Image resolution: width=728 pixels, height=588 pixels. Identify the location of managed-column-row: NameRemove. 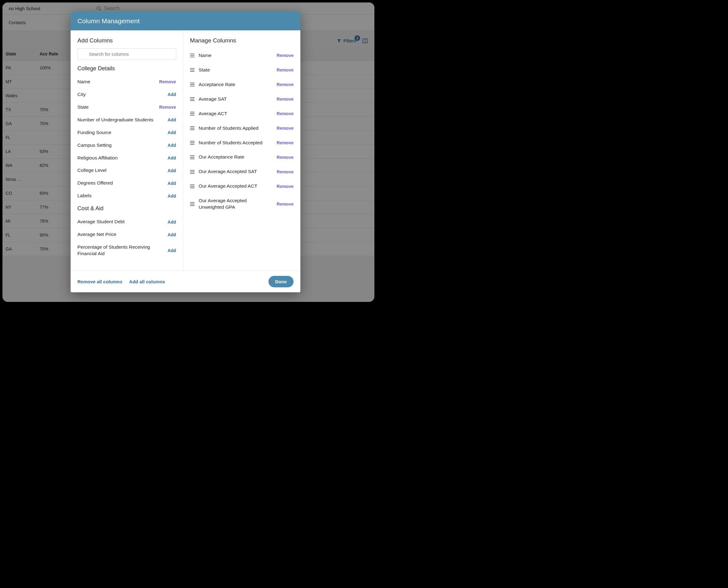
(242, 56).